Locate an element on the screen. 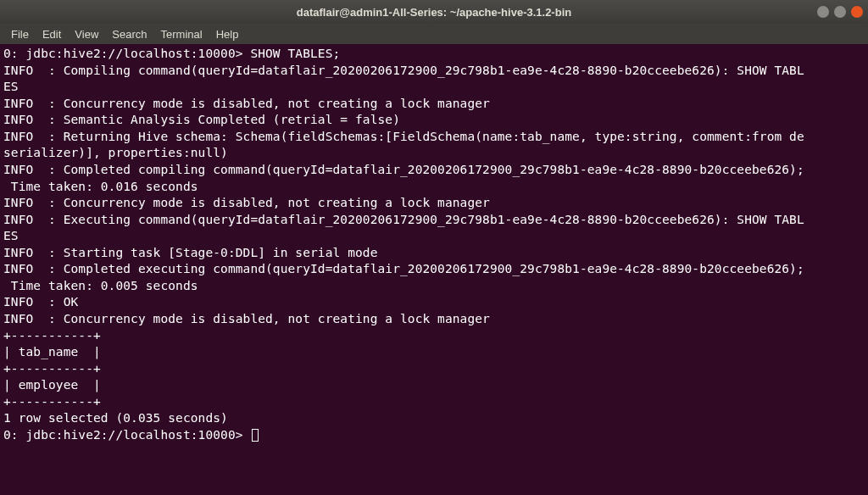 The image size is (868, 495). menu-search: Search is located at coordinates (129, 34).